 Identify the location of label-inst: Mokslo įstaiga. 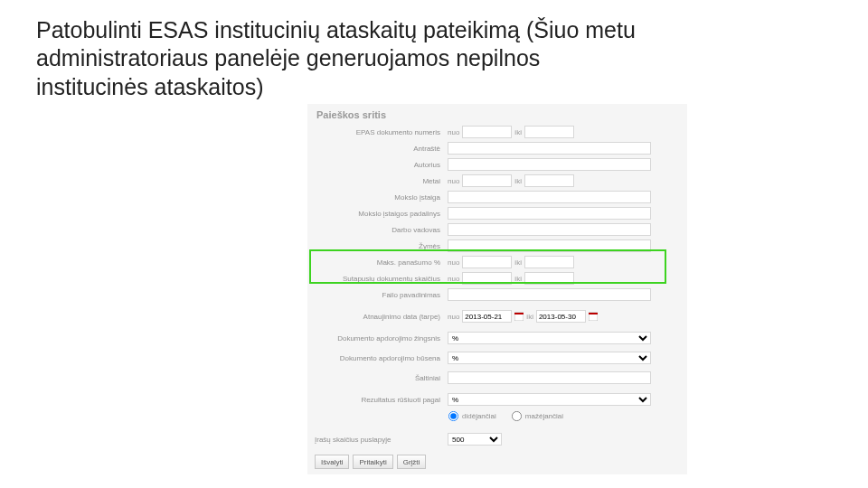
(378, 197).